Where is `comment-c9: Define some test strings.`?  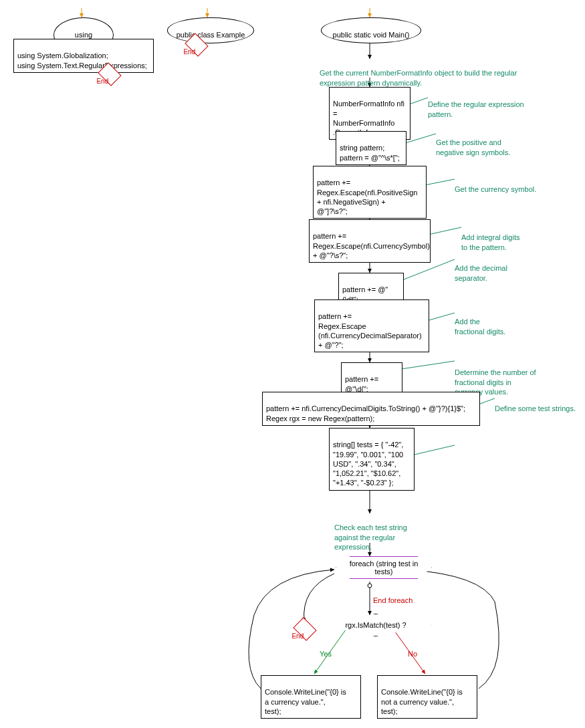
comment-c9: Define some test strings. is located at coordinates (535, 404).